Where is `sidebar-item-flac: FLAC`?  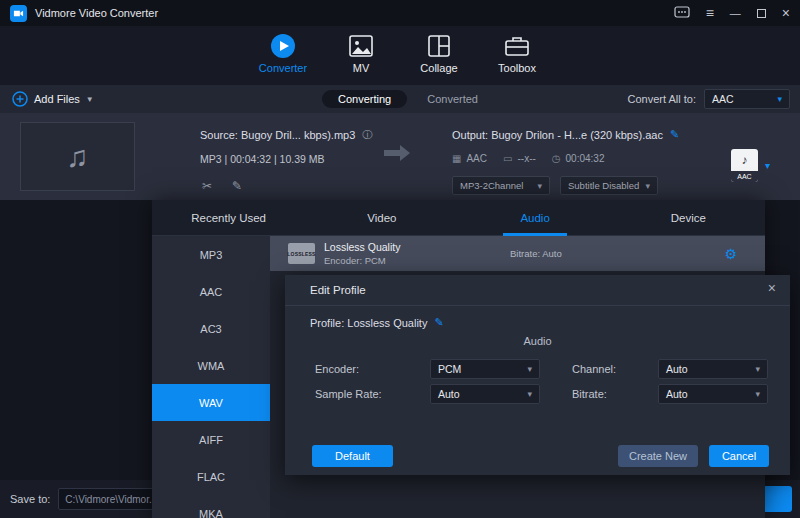
sidebar-item-flac: FLAC is located at coordinates (211, 476).